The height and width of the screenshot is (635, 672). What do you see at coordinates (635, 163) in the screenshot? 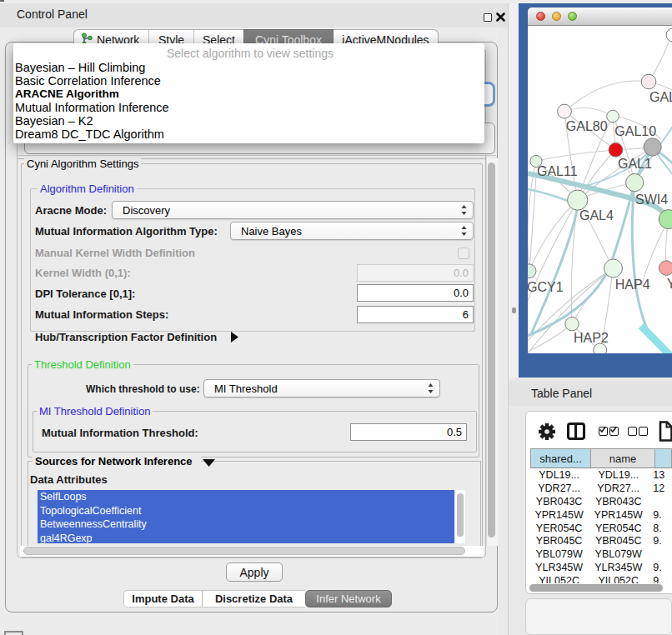
I see `svg-text: GAL1` at bounding box center [635, 163].